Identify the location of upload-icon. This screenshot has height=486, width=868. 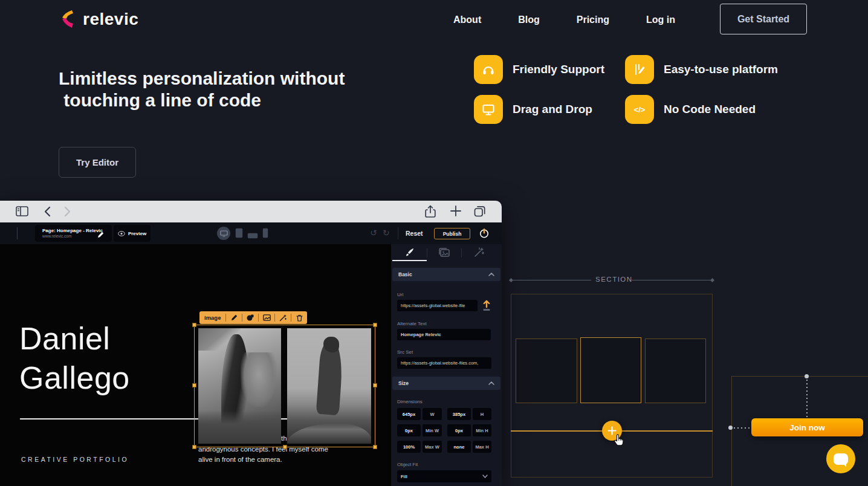
(487, 307).